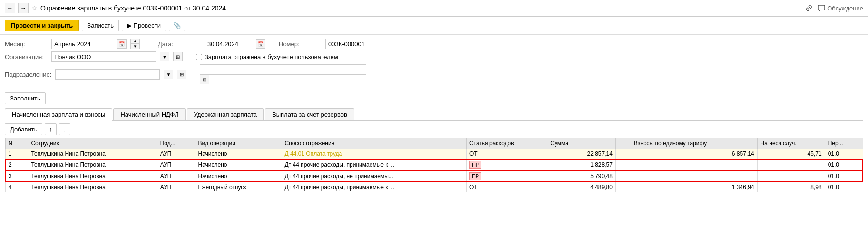 The image size is (868, 251). Describe the element at coordinates (59, 114) in the screenshot. I see `tab-accrued-salary: Начисленная зарплата и взносы` at that location.